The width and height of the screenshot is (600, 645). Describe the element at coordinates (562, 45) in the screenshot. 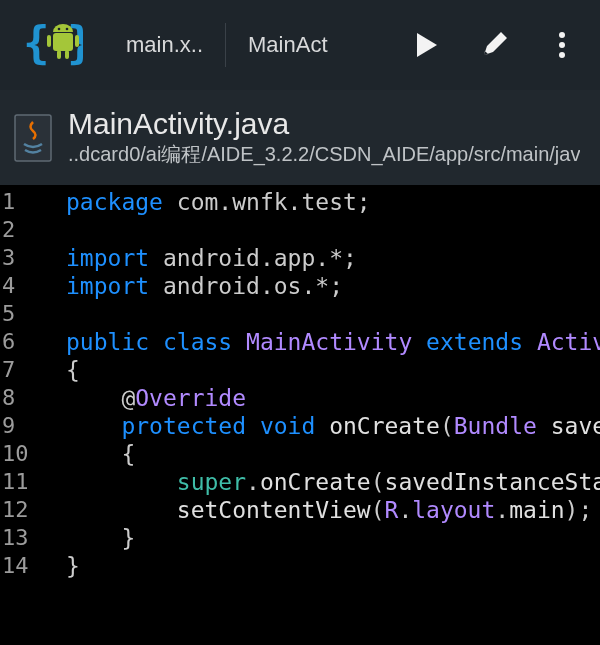

I see `menu-overflow-icon` at that location.